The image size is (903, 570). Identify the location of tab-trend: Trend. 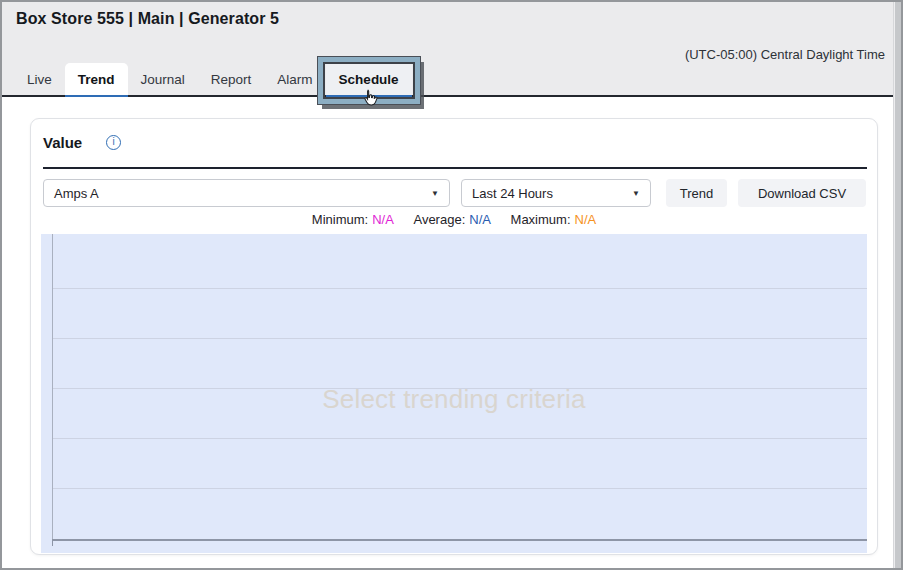
(96, 80).